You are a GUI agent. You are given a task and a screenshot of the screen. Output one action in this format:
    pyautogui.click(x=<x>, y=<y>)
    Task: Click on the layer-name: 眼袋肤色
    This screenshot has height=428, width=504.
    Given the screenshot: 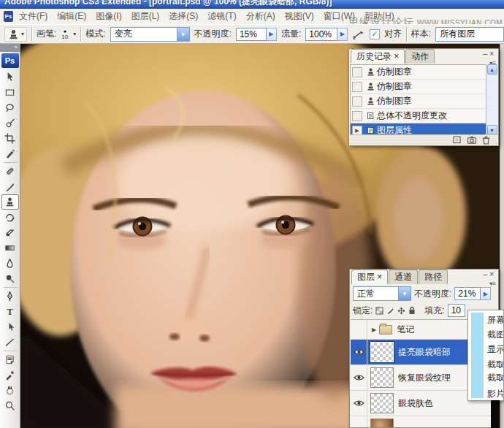 What is the action you would take?
    pyautogui.click(x=416, y=403)
    